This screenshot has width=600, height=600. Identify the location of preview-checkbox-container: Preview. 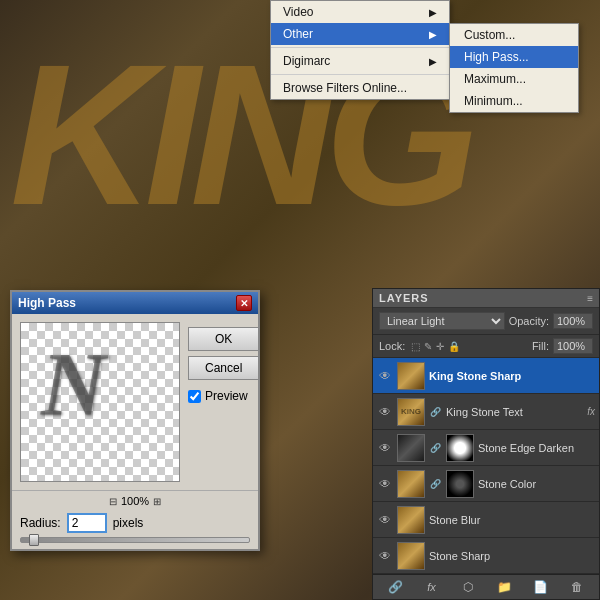
(224, 396).